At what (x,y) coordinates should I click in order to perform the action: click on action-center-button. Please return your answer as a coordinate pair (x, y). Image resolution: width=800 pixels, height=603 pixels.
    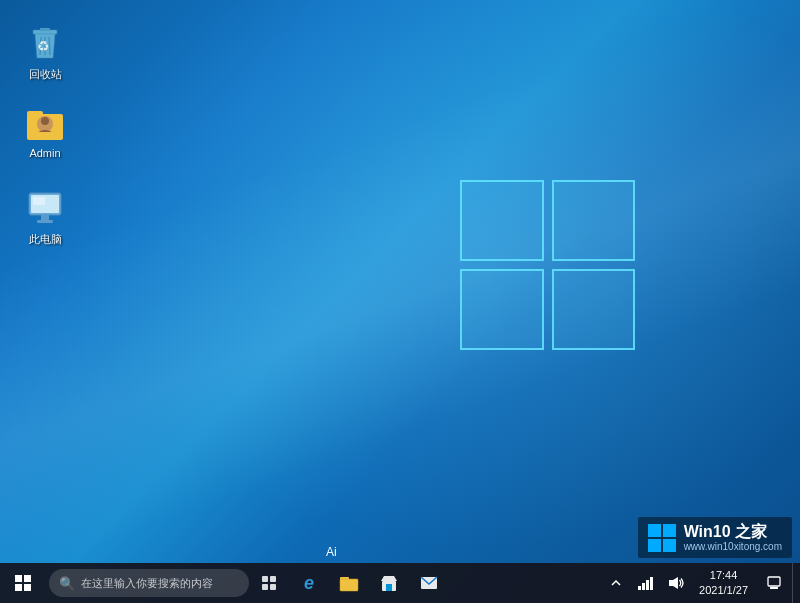
    Looking at the image, I should click on (774, 583).